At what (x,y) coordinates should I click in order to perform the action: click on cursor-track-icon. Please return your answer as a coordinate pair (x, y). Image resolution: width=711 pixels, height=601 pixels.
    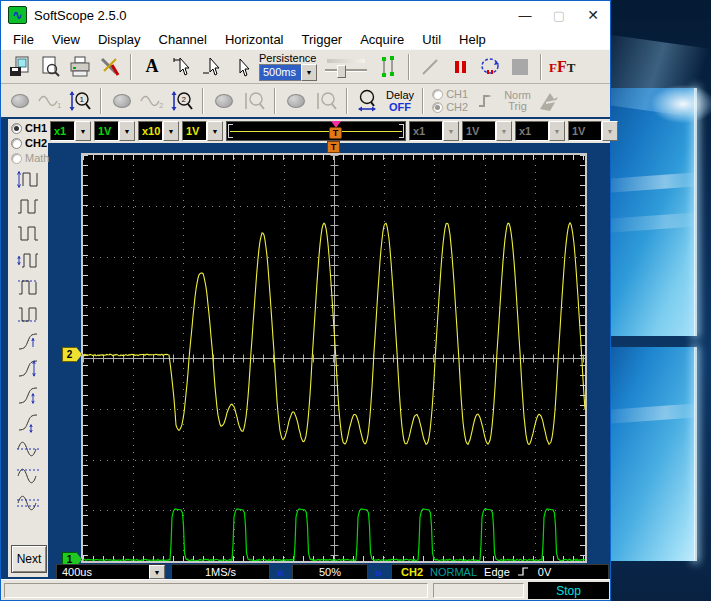
    Looking at the image, I should click on (182, 67).